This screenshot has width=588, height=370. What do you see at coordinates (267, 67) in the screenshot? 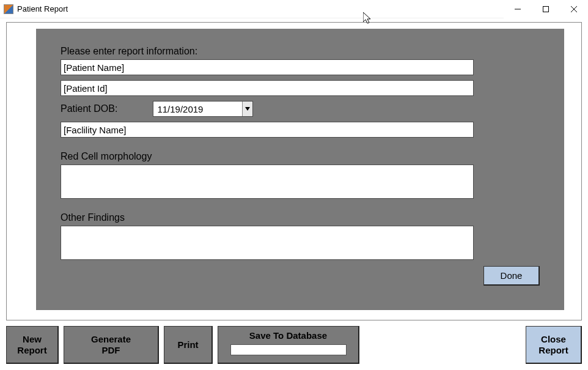
I see `patient-name-input` at bounding box center [267, 67].